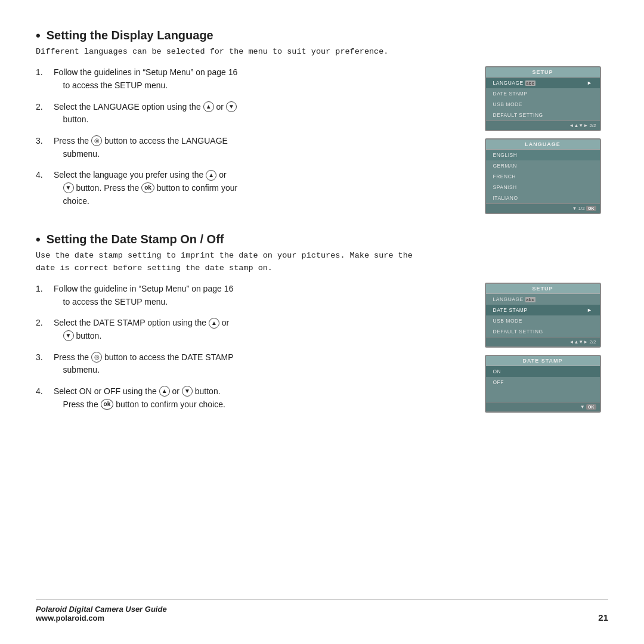 The height and width of the screenshot is (644, 644). What do you see at coordinates (250, 113) in the screenshot?
I see `step-lang-2: 2. Select the LANGUAGE option using the …` at bounding box center [250, 113].